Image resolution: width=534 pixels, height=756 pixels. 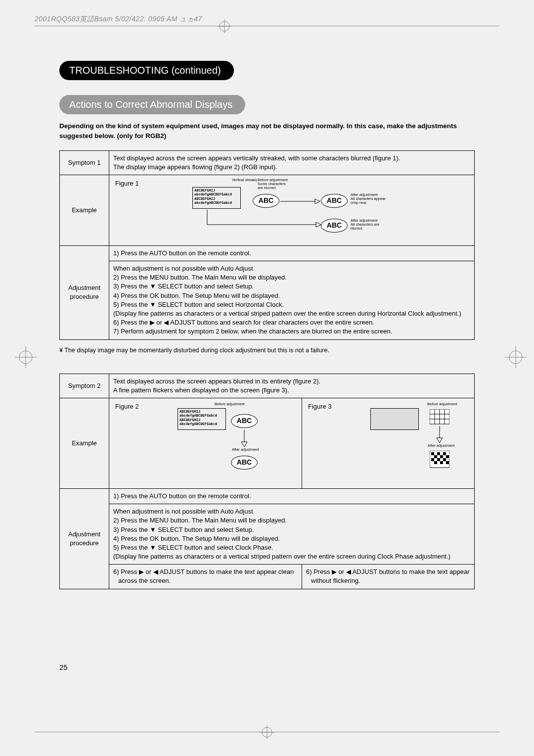 I want to click on figure2-label: Figure 2, so click(x=127, y=407).